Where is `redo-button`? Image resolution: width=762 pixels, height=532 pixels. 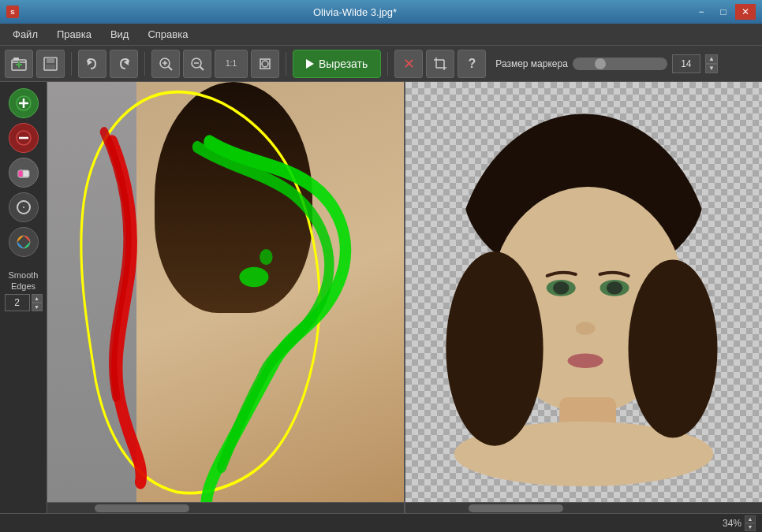
redo-button is located at coordinates (124, 64).